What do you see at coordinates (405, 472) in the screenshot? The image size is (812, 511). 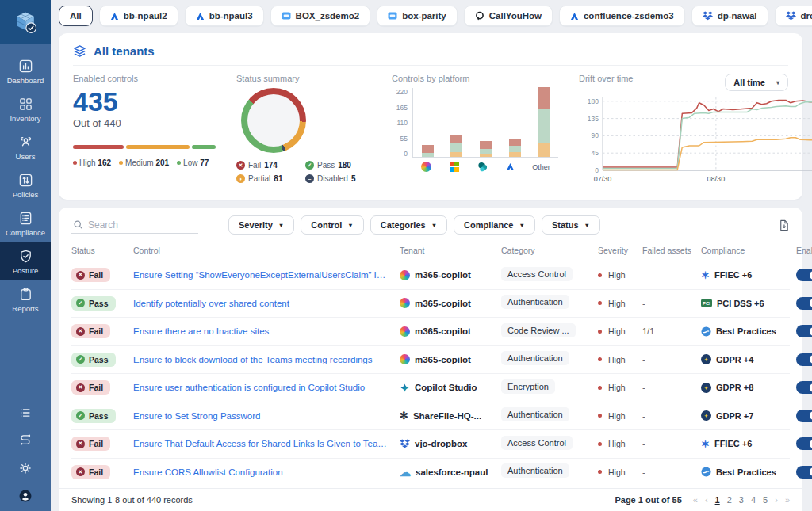 I see `salesforce-icon: ☁` at bounding box center [405, 472].